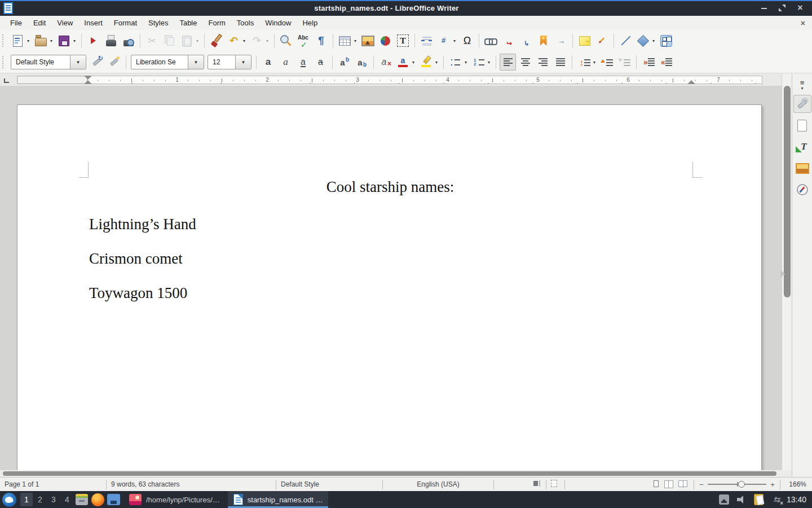  Describe the element at coordinates (390, 187) in the screenshot. I see `document-heading: Cool starship names:` at that location.